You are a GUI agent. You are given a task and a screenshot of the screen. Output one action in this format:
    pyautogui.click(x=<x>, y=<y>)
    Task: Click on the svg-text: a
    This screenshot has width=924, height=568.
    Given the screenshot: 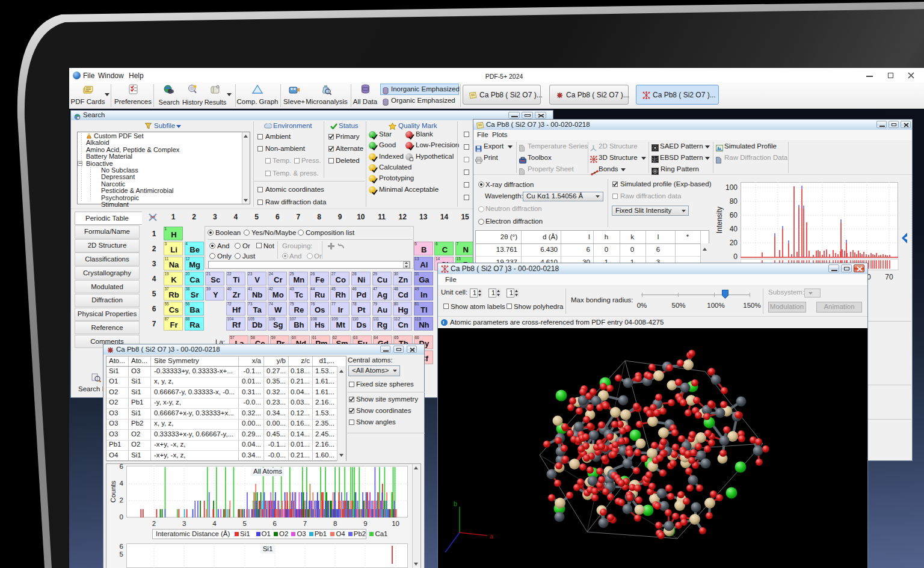 What is the action you would take?
    pyautogui.click(x=492, y=536)
    